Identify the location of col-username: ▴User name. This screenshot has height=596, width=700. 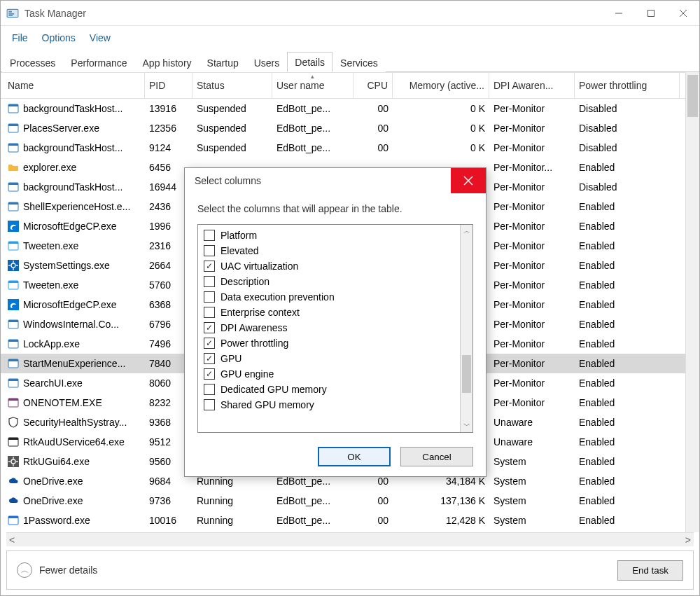
(313, 85).